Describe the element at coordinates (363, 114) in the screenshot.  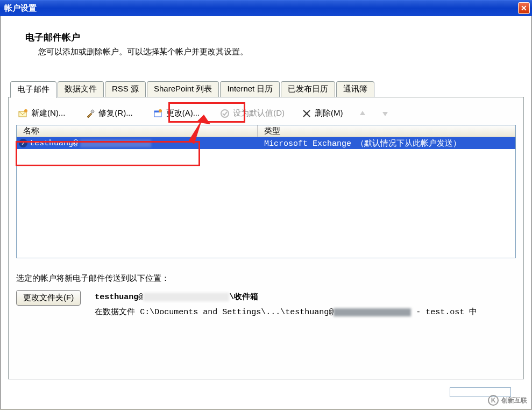
I see `move-up-icon` at that location.